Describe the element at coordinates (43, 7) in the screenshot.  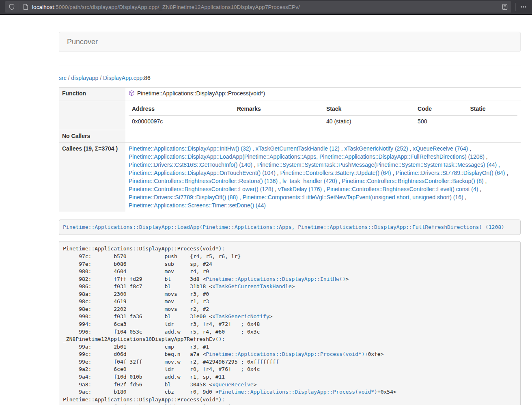
I see `url-host: localhost` at that location.